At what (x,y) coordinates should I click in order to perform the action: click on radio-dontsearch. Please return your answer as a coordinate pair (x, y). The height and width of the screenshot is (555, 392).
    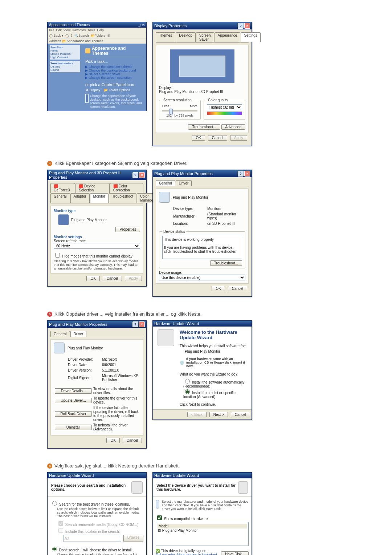
    Looking at the image, I should click on (54, 549).